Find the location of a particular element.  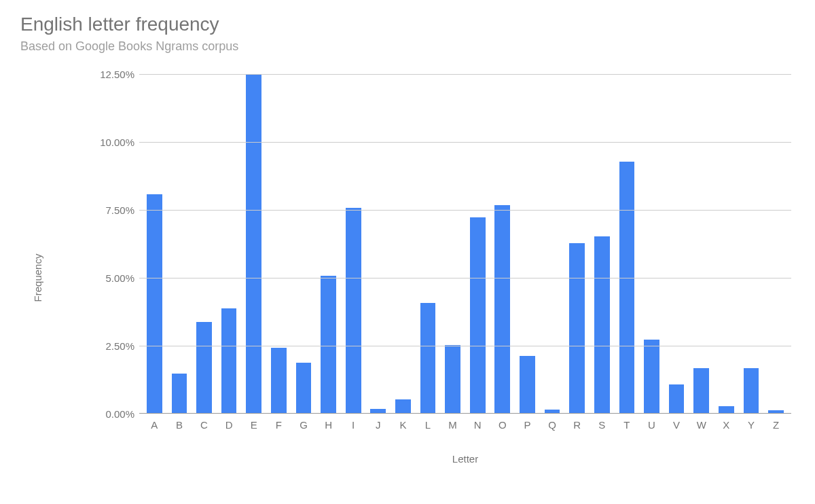

x-tick-label: V is located at coordinates (676, 425).